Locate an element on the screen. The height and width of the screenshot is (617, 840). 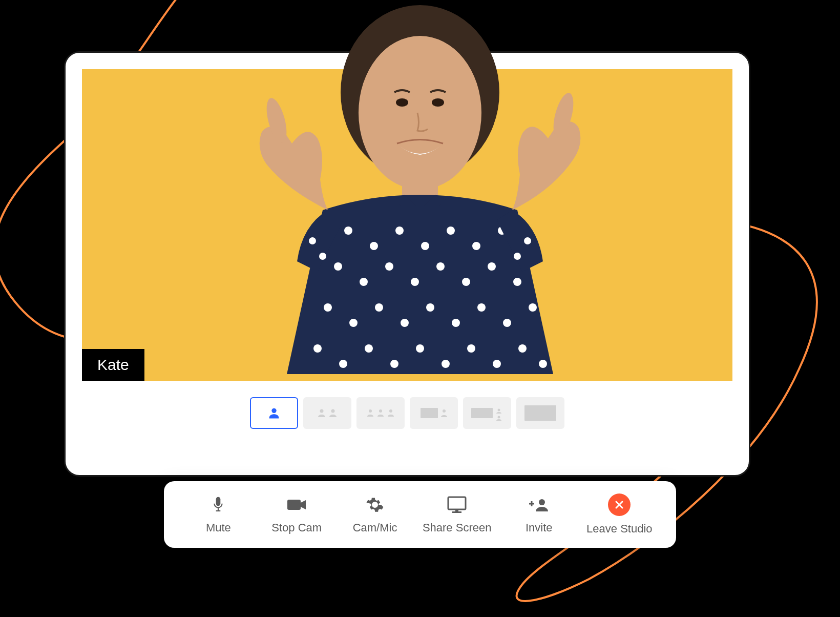
invite-label: Invite is located at coordinates (539, 528).